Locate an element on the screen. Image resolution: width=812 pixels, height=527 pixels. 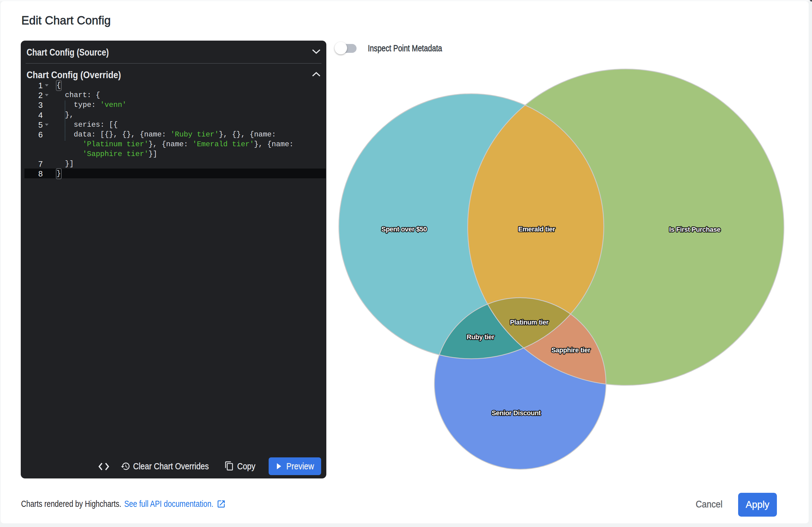
svg-text: Platinum tier is located at coordinates (530, 322).